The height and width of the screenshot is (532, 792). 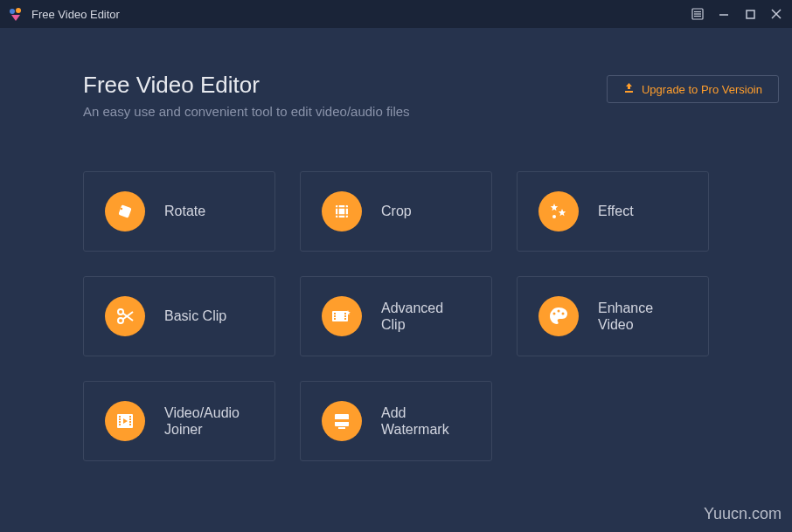 I want to click on header-row: Free Video Editor An easy use and conven…, so click(x=411, y=95).